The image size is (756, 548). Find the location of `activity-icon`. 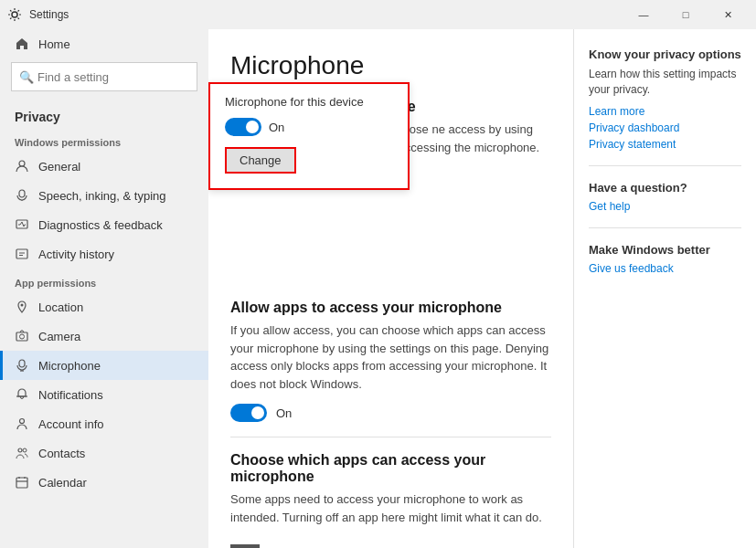

activity-icon is located at coordinates (22, 254).